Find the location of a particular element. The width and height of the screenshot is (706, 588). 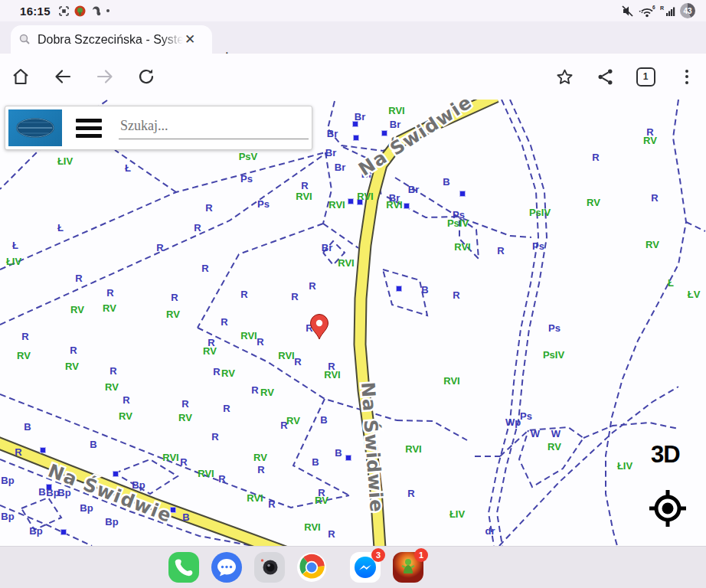

system-status-icons: 6 R 43 is located at coordinates (659, 11).